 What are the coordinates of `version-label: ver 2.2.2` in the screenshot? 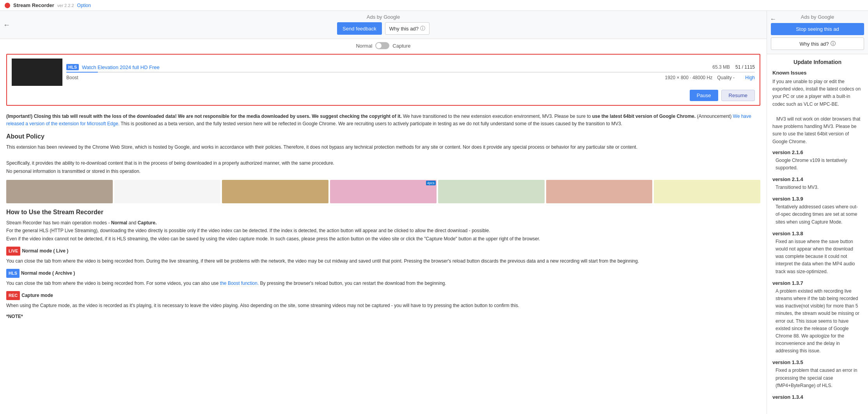 It's located at (66, 5).